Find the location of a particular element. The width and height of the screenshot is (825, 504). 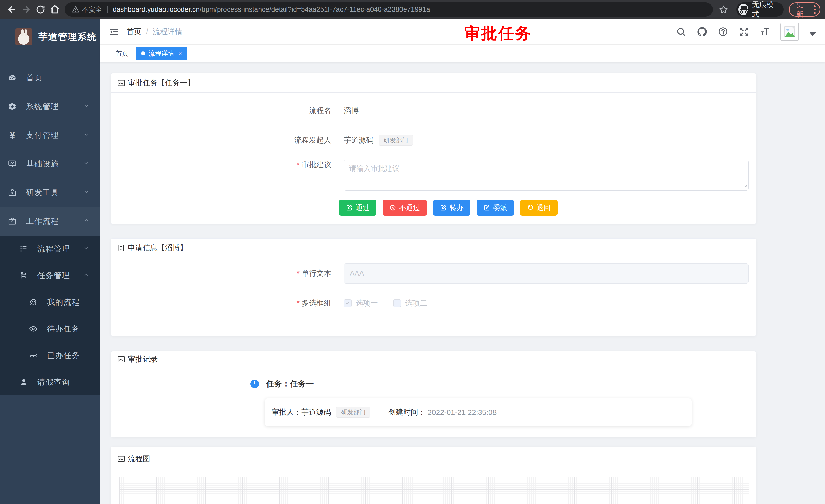

sidebar-item-process-mgmt: 流程管理 is located at coordinates (50, 249).